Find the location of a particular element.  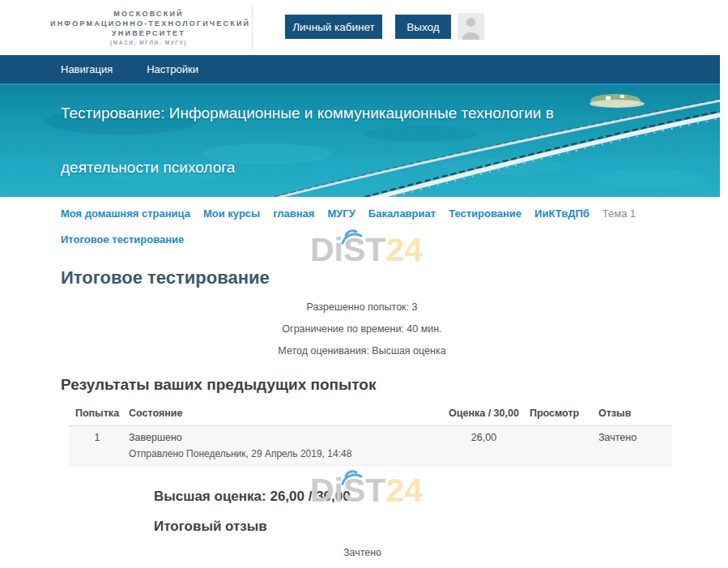

logo-line: МОСКОВСКИЙ is located at coordinates (149, 14).